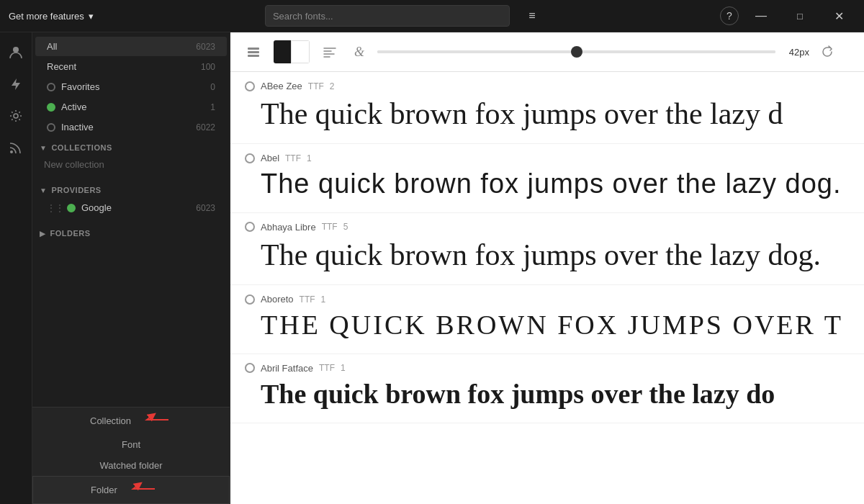  What do you see at coordinates (531, 16) in the screenshot?
I see `filter-icon: ≡` at bounding box center [531, 16].